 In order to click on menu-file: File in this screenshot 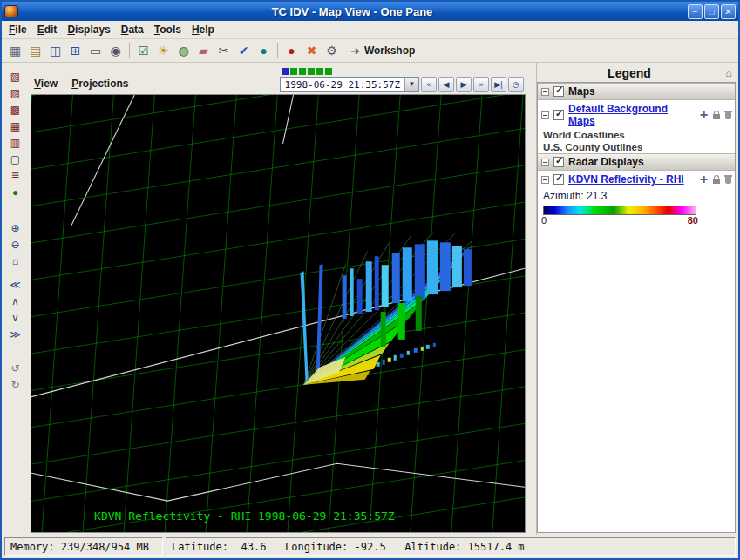, I will do `click(19, 30)`.